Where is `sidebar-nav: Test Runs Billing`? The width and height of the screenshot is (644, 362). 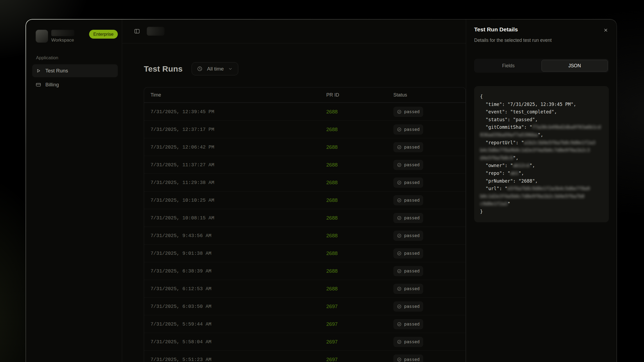
sidebar-nav: Test Runs Billing is located at coordinates (75, 78).